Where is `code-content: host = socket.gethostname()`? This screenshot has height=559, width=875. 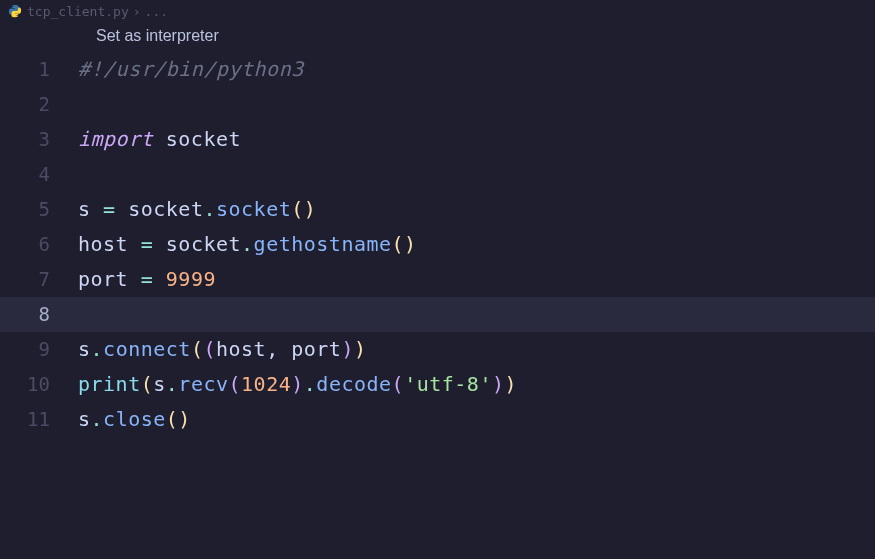 code-content: host = socket.gethostname() is located at coordinates (248, 244).